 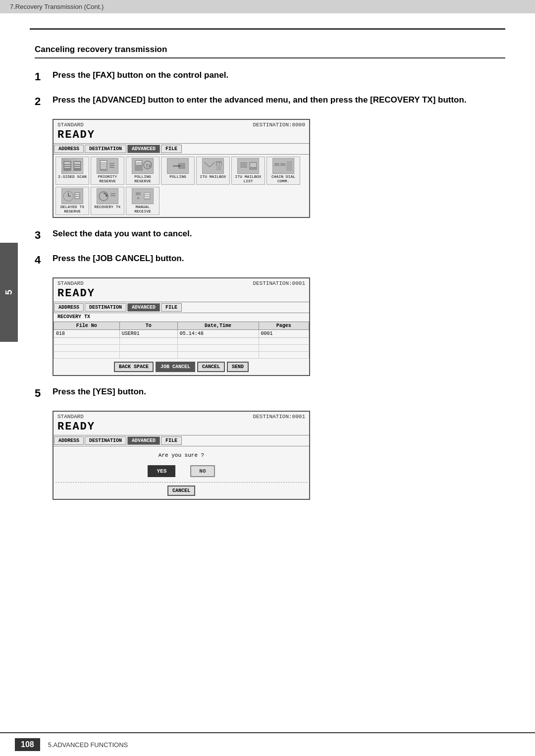 What do you see at coordinates (72, 201) in the screenshot?
I see `icon-delayed-tx: DELAYED TX RESERVE` at bounding box center [72, 201].